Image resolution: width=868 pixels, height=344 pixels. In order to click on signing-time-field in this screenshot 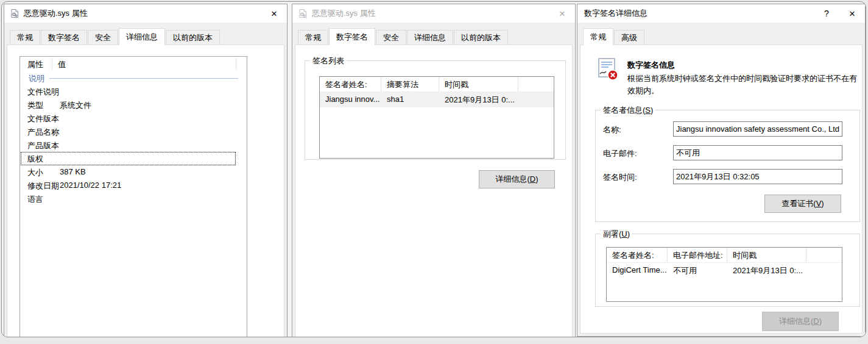, I will do `click(758, 177)`.